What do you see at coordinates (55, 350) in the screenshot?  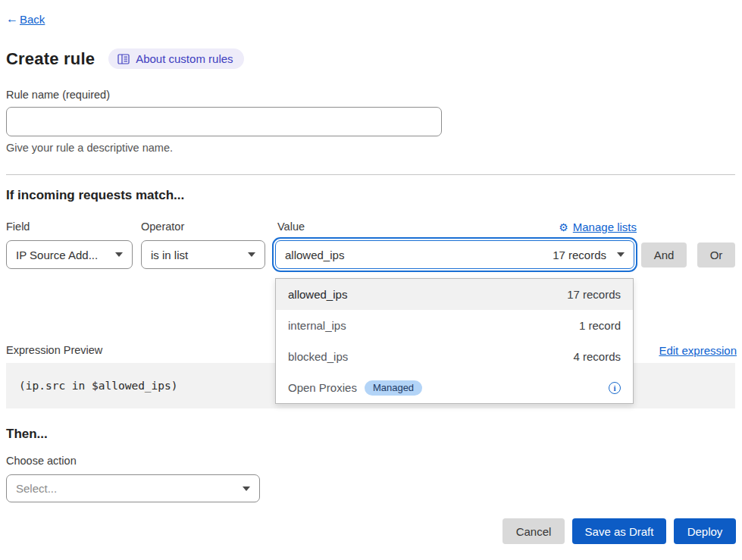 I see `expression-preview-label: Expression Preview` at bounding box center [55, 350].